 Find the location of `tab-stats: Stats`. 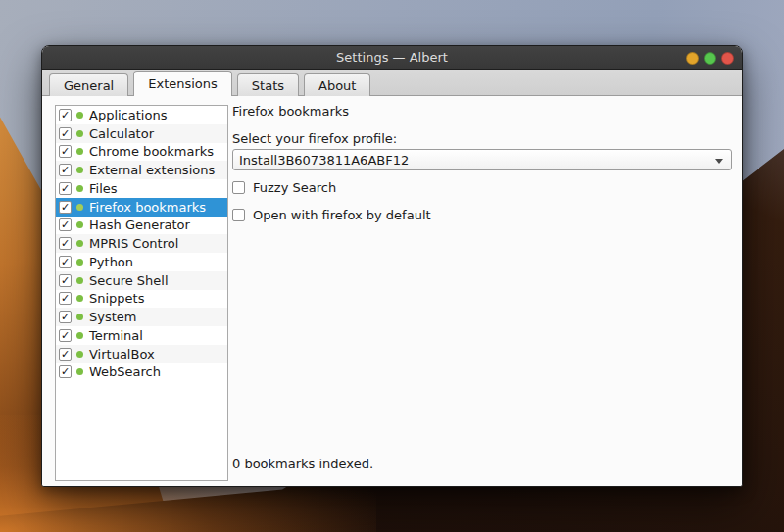

tab-stats: Stats is located at coordinates (269, 84).